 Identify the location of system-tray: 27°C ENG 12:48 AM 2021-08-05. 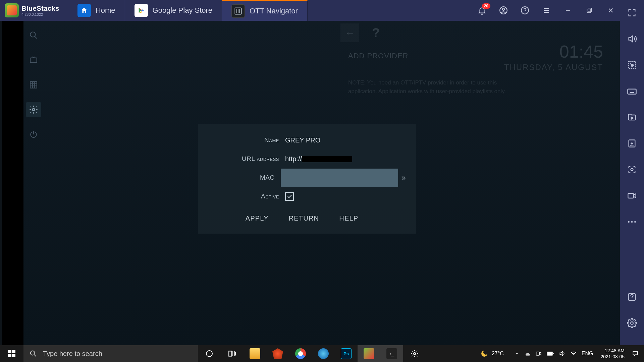
(559, 354).